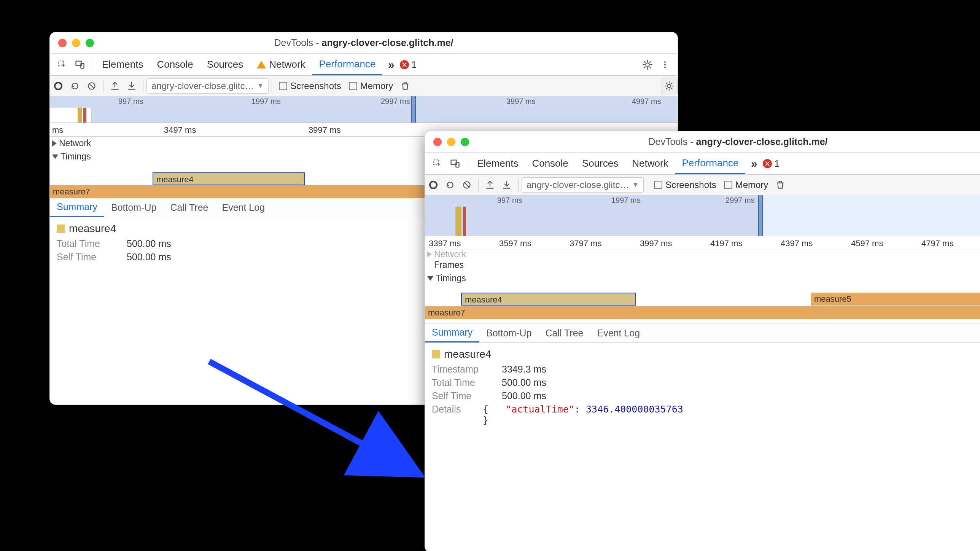 This screenshot has width=980, height=551. I want to click on overview-minimap: 997 ms 1997 ms 2997 ms 3997 ms 4997 ms, so click(364, 110).